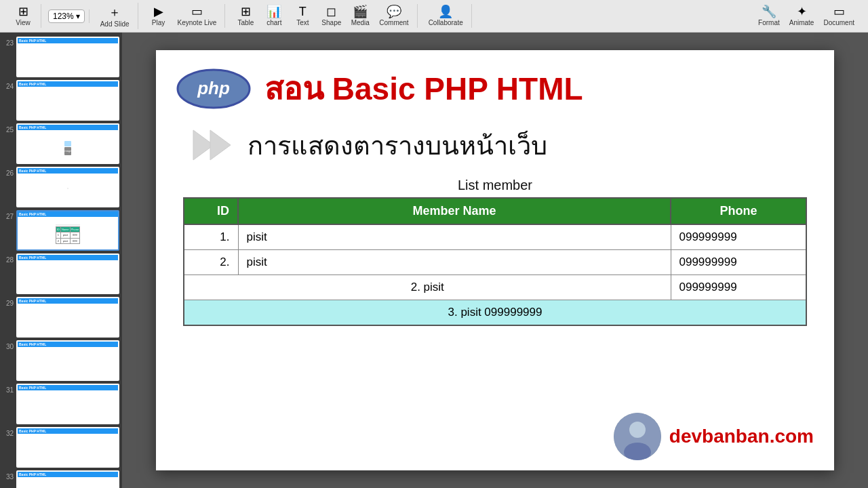 The image size is (868, 488). I want to click on media-button: 🎬 Media, so click(360, 16).